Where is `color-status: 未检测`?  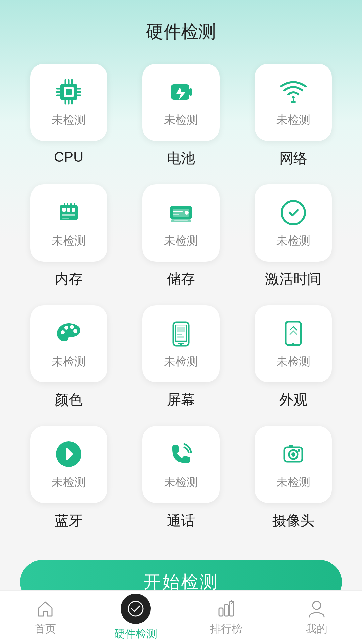 color-status: 未检测 is located at coordinates (69, 362).